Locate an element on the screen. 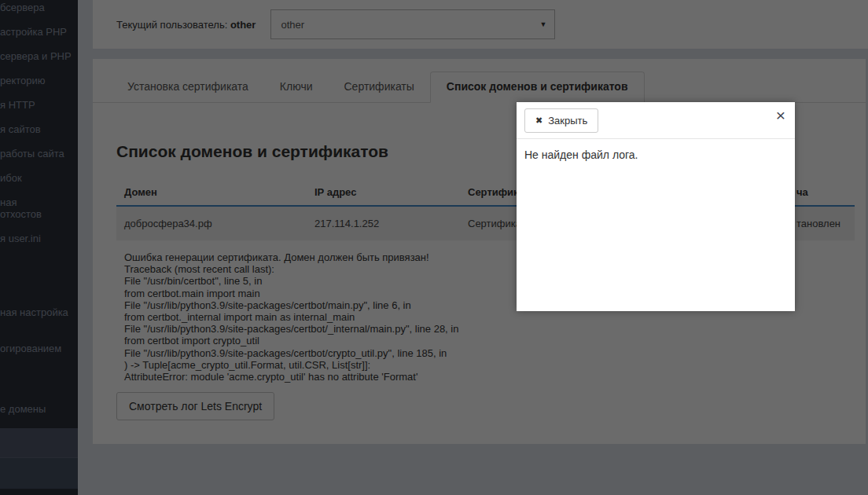 This screenshot has width=868, height=495. close-icon: ✖ is located at coordinates (539, 121).